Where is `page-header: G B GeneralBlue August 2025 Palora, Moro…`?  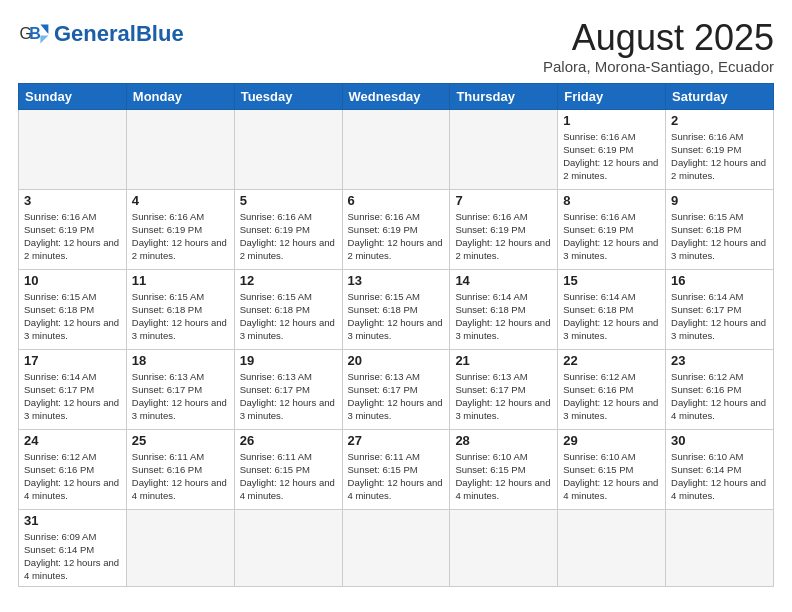
page-header: G B GeneralBlue August 2025 Palora, Moro… is located at coordinates (396, 46).